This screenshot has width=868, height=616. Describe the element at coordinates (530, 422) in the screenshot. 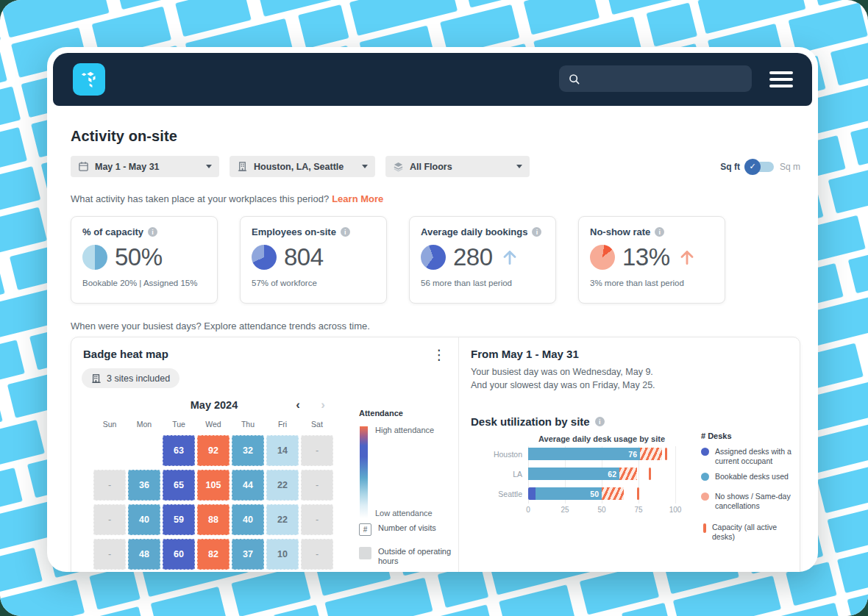

I see `desk-utilization-label: Desk utilization by site` at that location.